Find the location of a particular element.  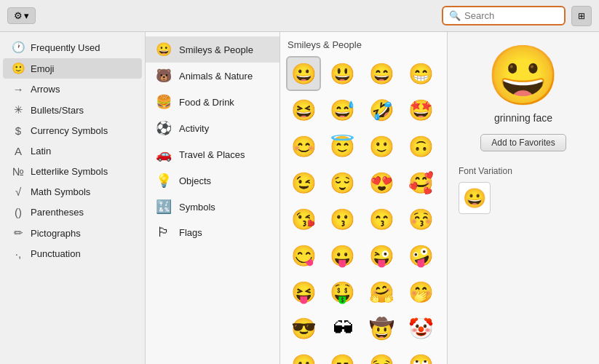

detail-emoji-display: 😀 is located at coordinates (523, 76).